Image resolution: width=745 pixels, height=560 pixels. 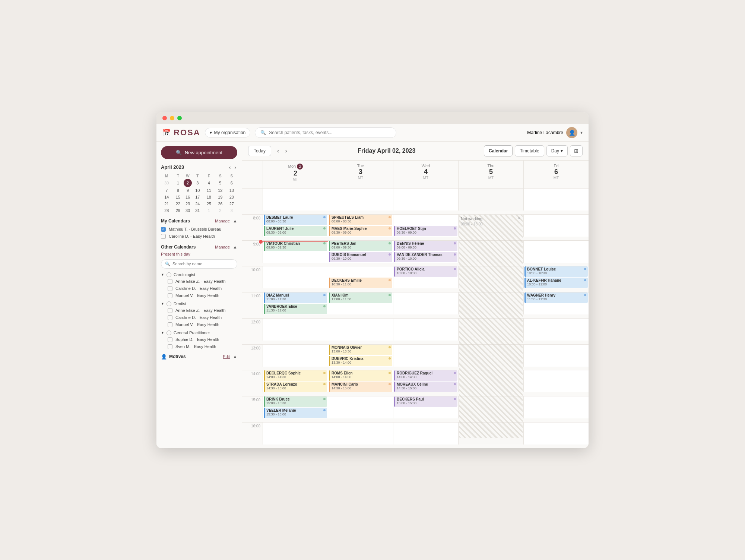 I want to click on my-calendar-item: Caroline D. - Easy Health, so click(x=199, y=236).